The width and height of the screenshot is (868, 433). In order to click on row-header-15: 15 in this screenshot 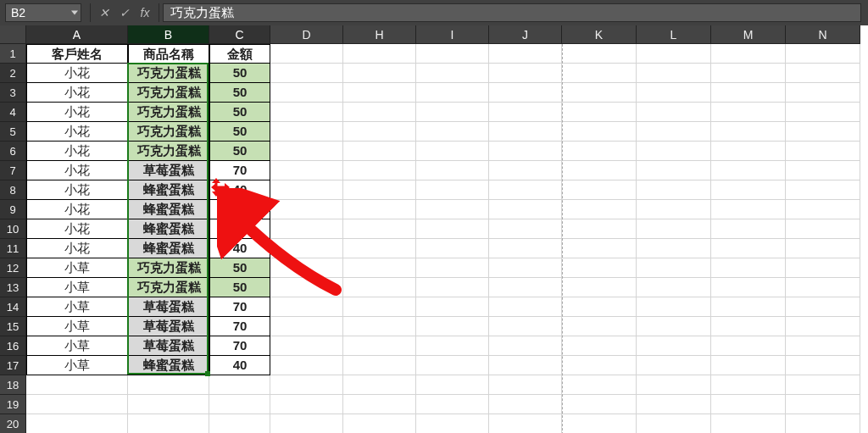, I will do `click(14, 327)`.